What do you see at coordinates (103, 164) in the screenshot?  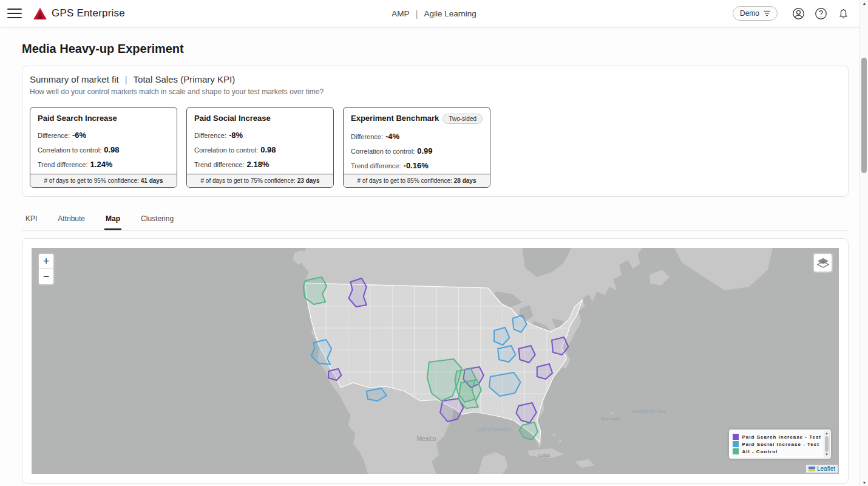 I see `trend-difference-row: Trend difference:1.24%` at bounding box center [103, 164].